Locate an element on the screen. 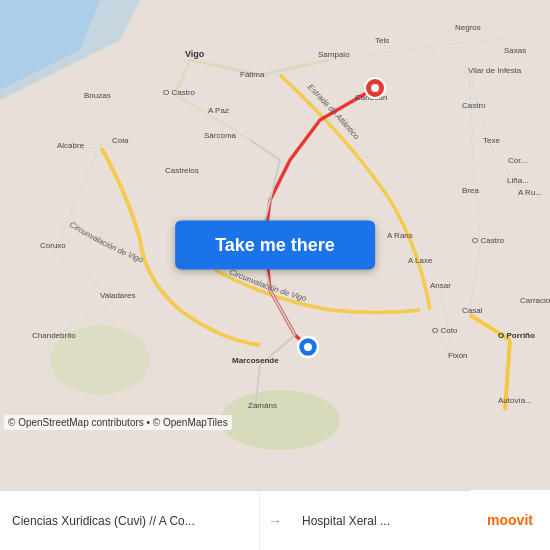 This screenshot has width=550, height=550. svg-text: Coruxo is located at coordinates (53, 246).